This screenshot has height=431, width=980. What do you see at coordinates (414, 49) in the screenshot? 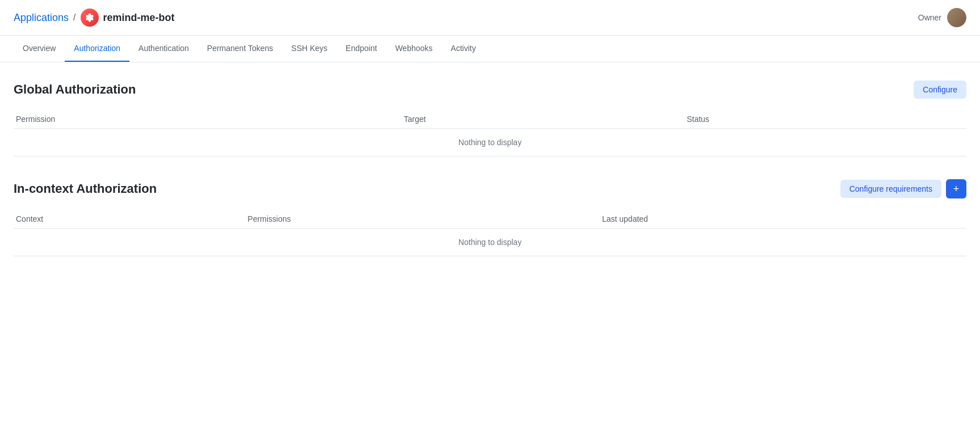
I see `tab-webhooks: Webhooks` at bounding box center [414, 49].